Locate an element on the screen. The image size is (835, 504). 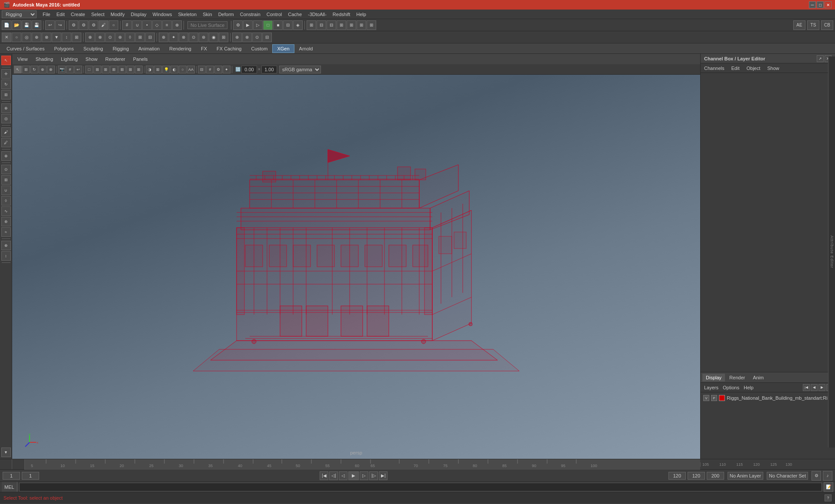
tab-fx-caching: FX Caching is located at coordinates (229, 49).